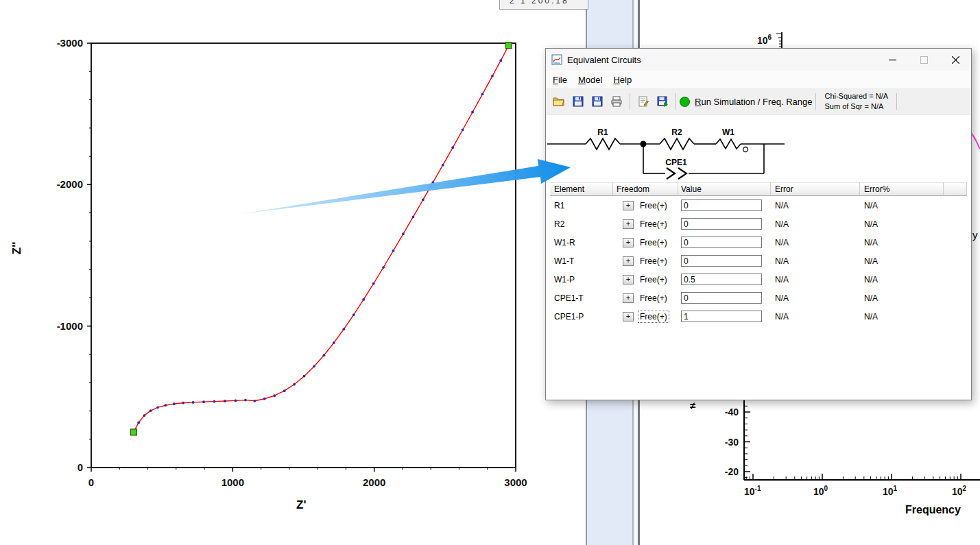  I want to click on run-simulation-label: Run Simulation / Freq. Range, so click(753, 101).